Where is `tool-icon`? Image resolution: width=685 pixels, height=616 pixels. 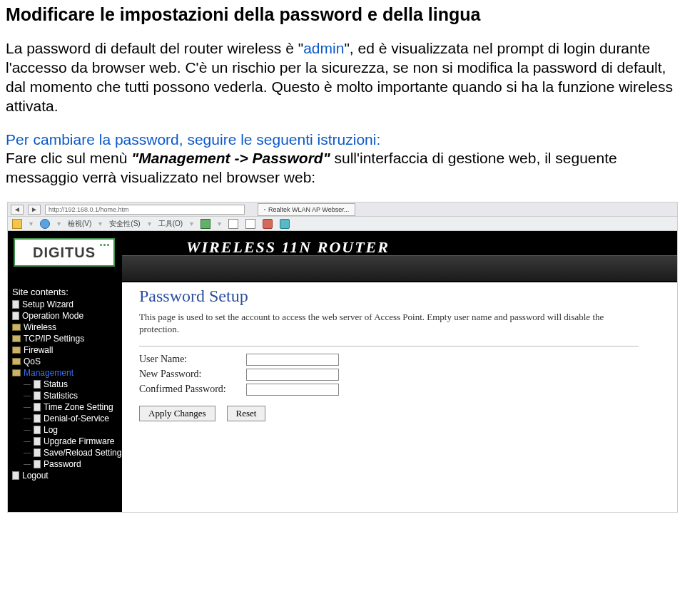 tool-icon is located at coordinates (268, 224).